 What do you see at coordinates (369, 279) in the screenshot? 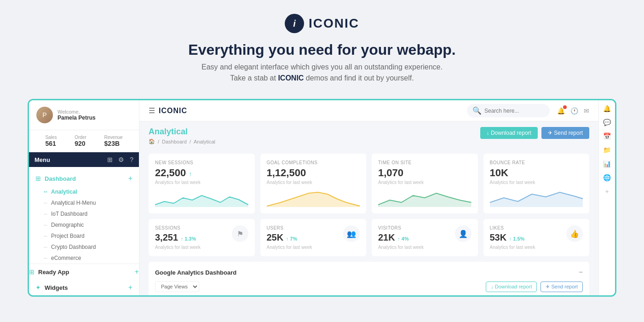
I see `analytics-section: Google Analytics Dashboard − Page Views …` at bounding box center [369, 279].